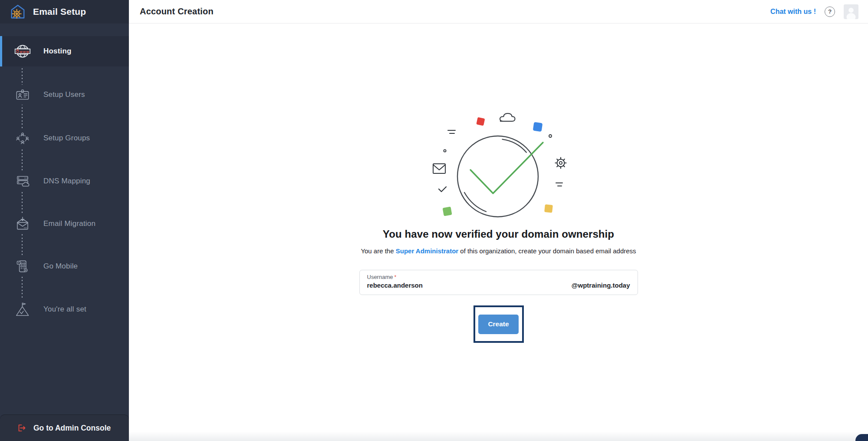 This screenshot has height=441, width=868. Describe the element at coordinates (499, 282) in the screenshot. I see `username-field-group: Username* @wptraining.today` at that location.